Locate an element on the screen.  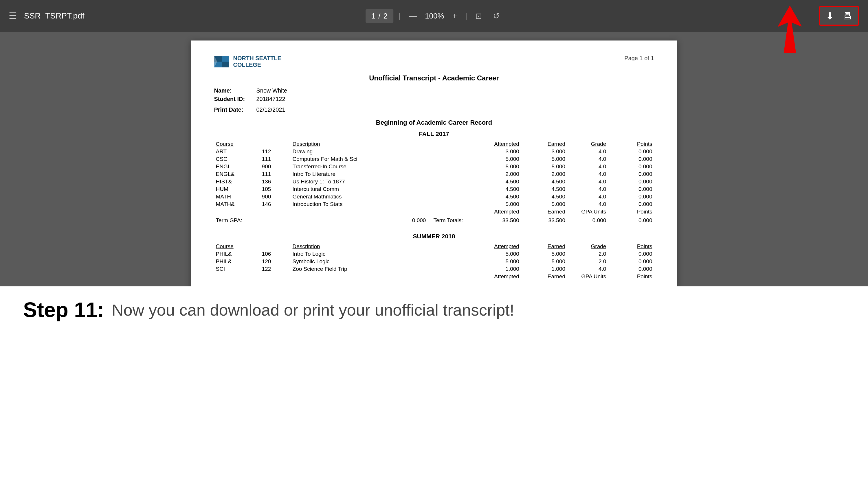
student-info: Name: Snow White Student ID: 201847122 is located at coordinates (434, 95).